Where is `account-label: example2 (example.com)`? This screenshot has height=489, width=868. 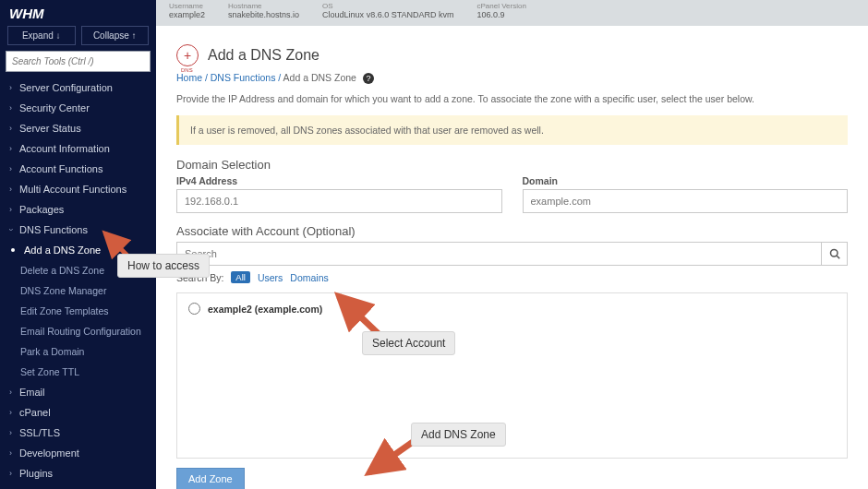
account-label: example2 (example.com) is located at coordinates (265, 309).